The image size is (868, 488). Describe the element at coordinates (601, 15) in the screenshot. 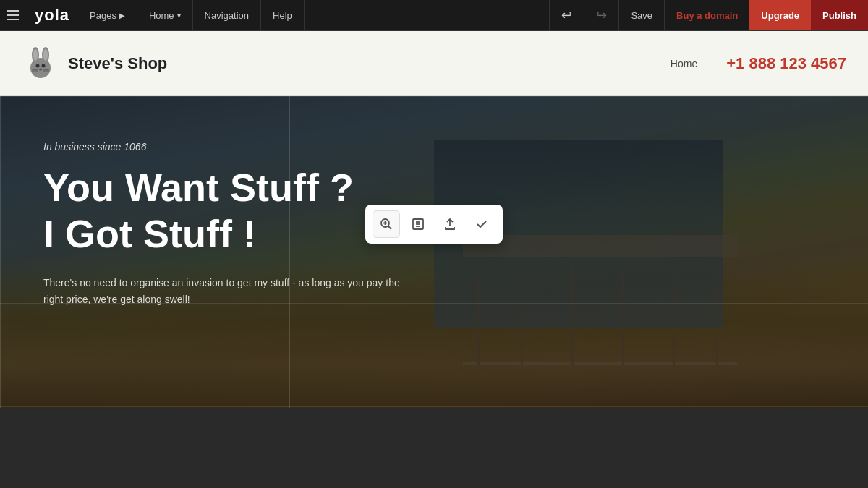

I see `redo-button: ↪` at that location.